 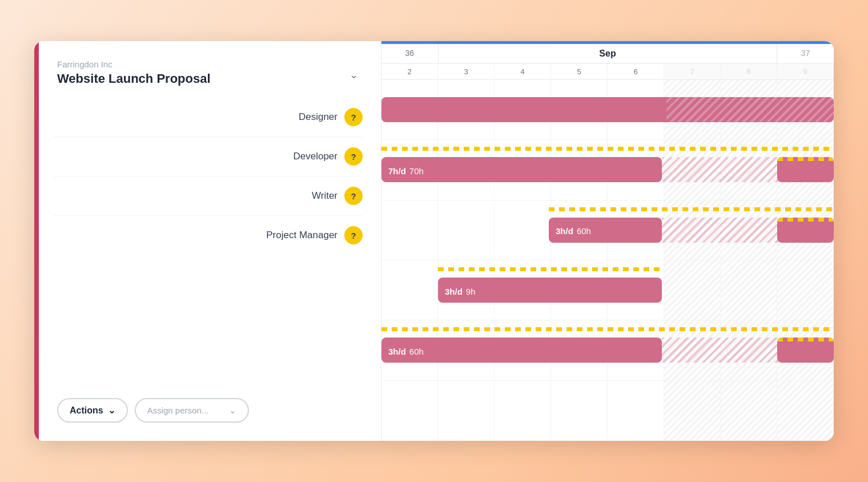 What do you see at coordinates (692, 72) in the screenshot?
I see `day-7: 7` at bounding box center [692, 72].